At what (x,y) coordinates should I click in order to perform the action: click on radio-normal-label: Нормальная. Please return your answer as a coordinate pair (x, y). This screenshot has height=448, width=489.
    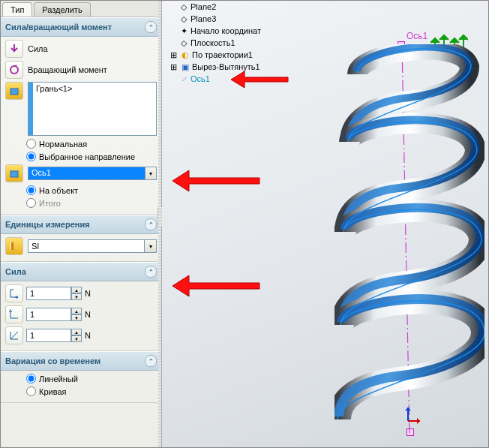
    Looking at the image, I should click on (63, 144).